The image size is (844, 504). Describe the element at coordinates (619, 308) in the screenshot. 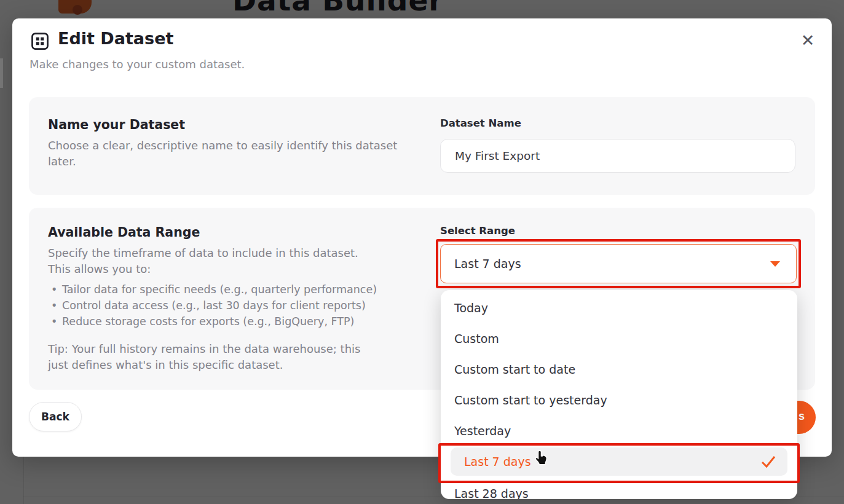

I see `dropdown-option: Today` at that location.